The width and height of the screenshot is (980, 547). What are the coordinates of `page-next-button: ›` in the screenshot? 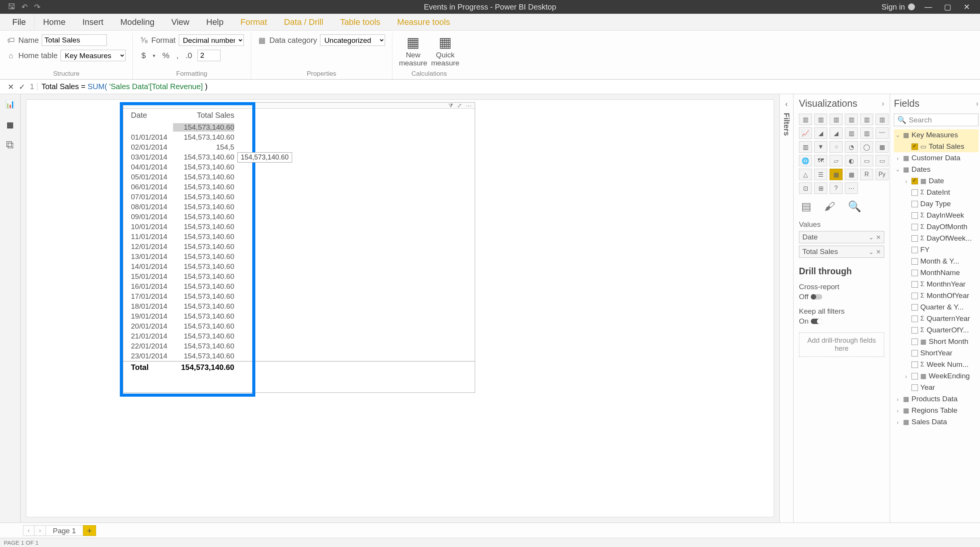 It's located at (40, 531).